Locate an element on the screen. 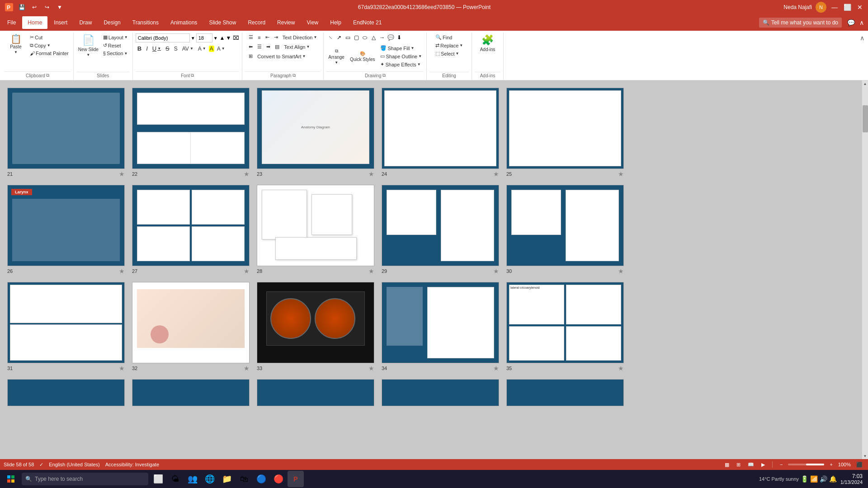 This screenshot has width=868, height=488. italic-button: I is located at coordinates (147, 49).